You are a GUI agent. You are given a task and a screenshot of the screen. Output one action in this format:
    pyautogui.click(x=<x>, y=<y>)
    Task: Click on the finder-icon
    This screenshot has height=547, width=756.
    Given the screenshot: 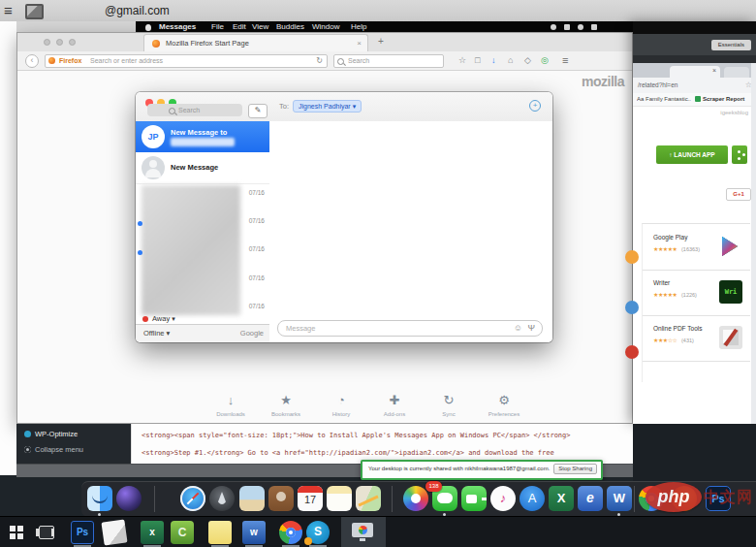 What is the action you would take?
    pyautogui.click(x=100, y=499)
    